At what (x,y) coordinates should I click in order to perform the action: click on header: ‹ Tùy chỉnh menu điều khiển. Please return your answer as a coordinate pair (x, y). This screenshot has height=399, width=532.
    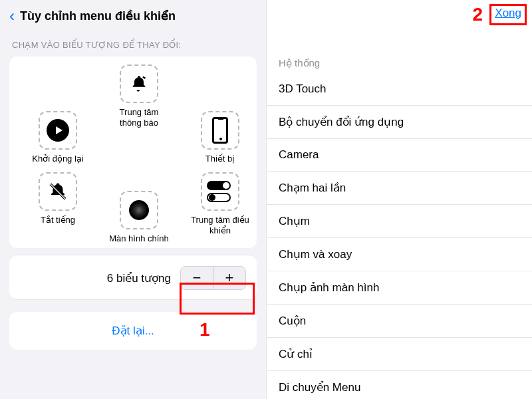
    Looking at the image, I should click on (133, 17).